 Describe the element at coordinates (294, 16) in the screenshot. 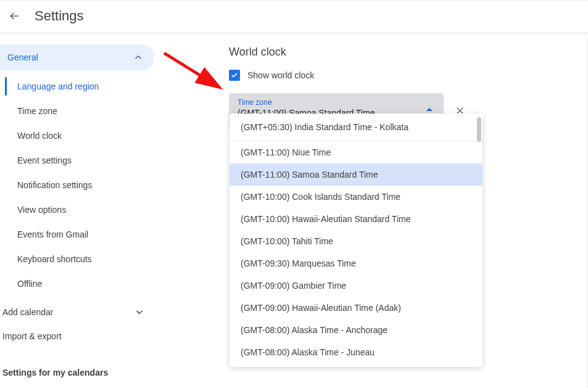

I see `header-bar: Settings` at that location.